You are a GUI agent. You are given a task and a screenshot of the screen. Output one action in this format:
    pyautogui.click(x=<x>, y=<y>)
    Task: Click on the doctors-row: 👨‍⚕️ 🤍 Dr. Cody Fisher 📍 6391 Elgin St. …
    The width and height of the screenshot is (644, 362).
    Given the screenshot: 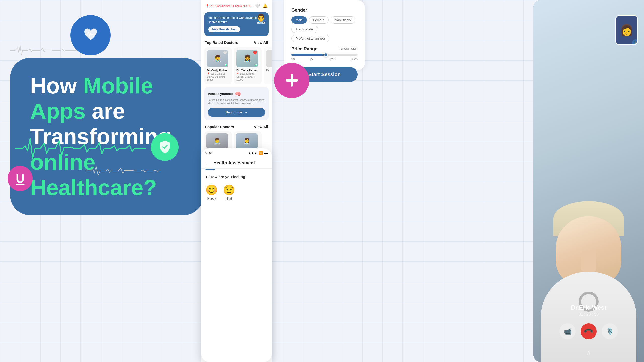 What is the action you would take?
    pyautogui.click(x=236, y=66)
    